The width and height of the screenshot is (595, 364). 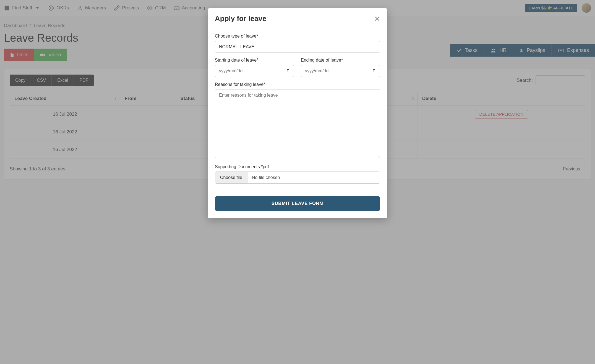 What do you see at coordinates (341, 60) in the screenshot?
I see `end-date-label: Ending date of leave*` at bounding box center [341, 60].